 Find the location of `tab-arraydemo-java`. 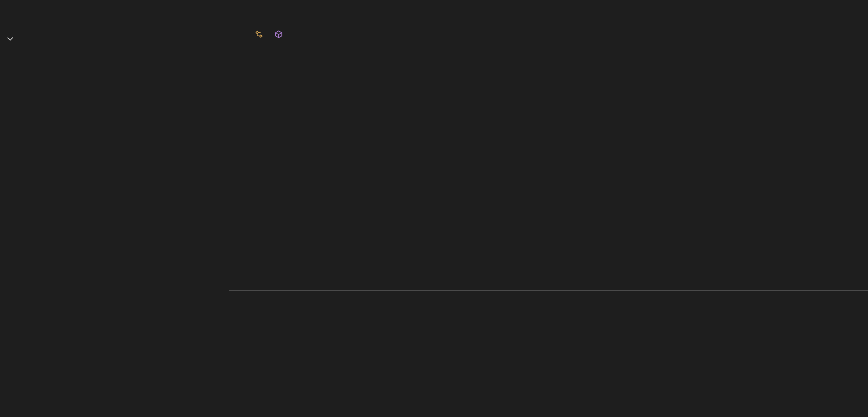

tab-arraydemo-java is located at coordinates (287, 14).